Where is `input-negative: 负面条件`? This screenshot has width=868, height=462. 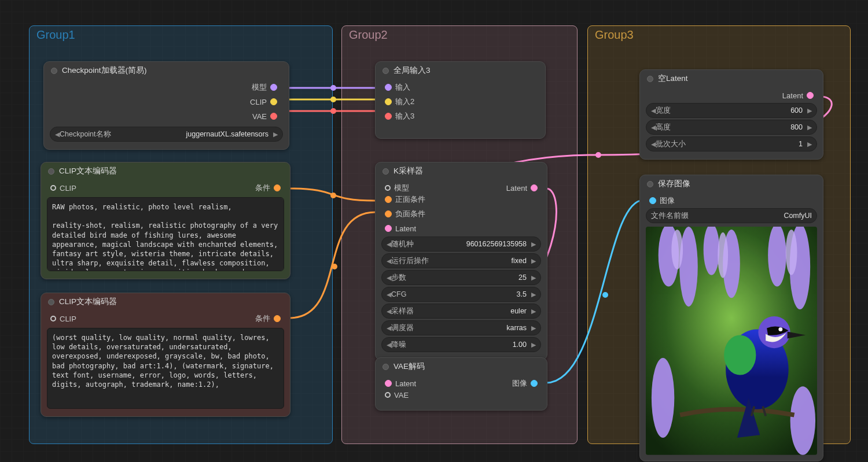
input-negative: 负面条件 is located at coordinates (461, 214).